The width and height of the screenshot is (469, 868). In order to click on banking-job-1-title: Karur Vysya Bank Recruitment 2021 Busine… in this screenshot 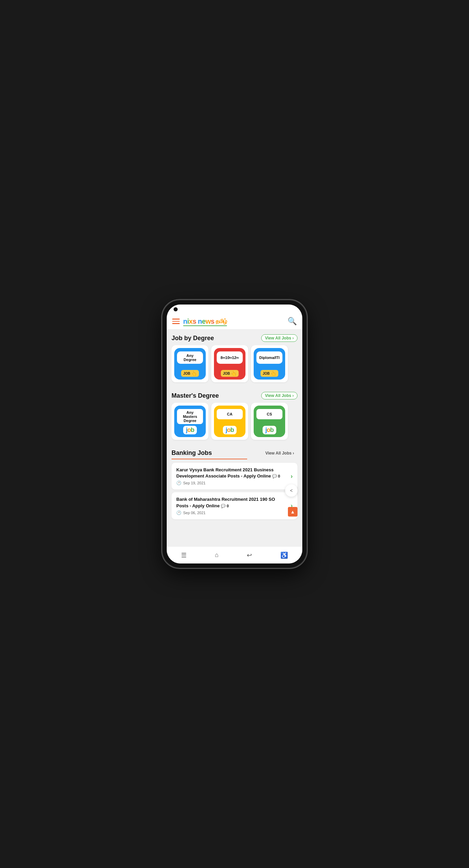, I will do `click(232, 473)`.